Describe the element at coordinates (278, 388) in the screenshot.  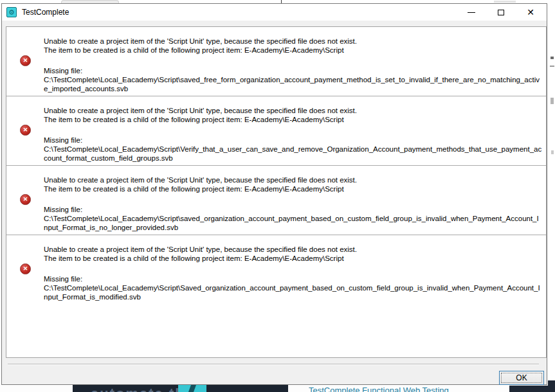
I see `background-page-bottom-strip: automate them TestComplete Functional We…` at that location.